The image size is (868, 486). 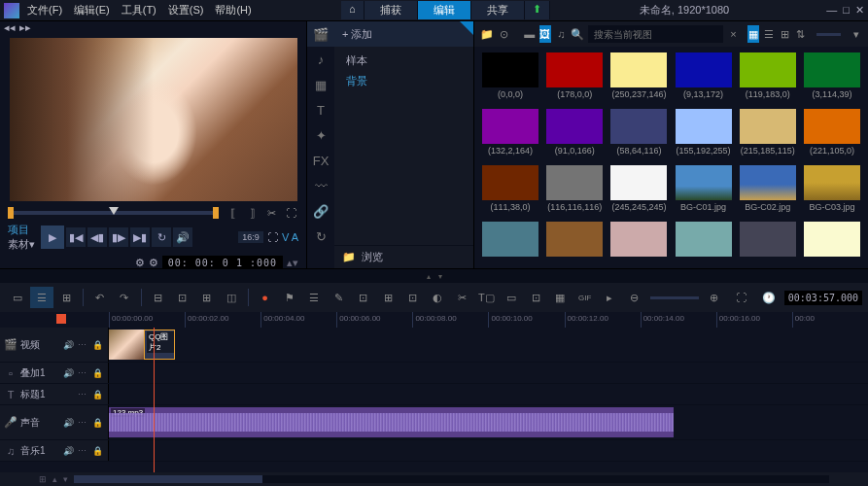 I want to click on thumb-size-slider, so click(x=828, y=35).